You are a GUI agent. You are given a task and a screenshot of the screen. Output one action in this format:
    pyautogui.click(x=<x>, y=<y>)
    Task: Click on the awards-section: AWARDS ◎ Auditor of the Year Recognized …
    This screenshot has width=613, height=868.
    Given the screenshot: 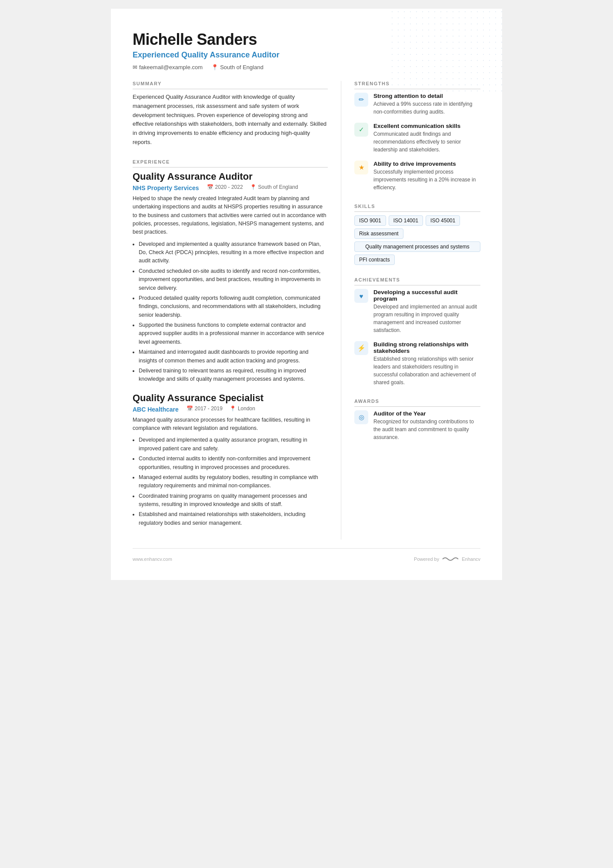 What is the action you would take?
    pyautogui.click(x=417, y=420)
    